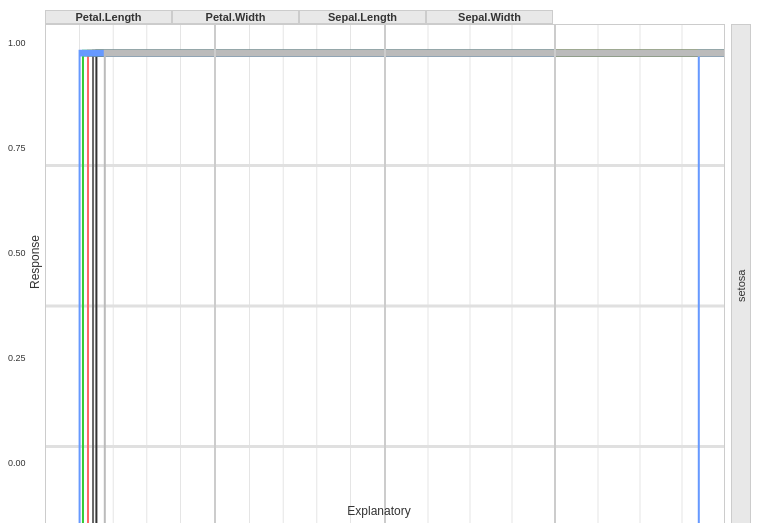 The width and height of the screenshot is (758, 523). What do you see at coordinates (35, 261) in the screenshot?
I see `y-axis-label: Response` at bounding box center [35, 261].